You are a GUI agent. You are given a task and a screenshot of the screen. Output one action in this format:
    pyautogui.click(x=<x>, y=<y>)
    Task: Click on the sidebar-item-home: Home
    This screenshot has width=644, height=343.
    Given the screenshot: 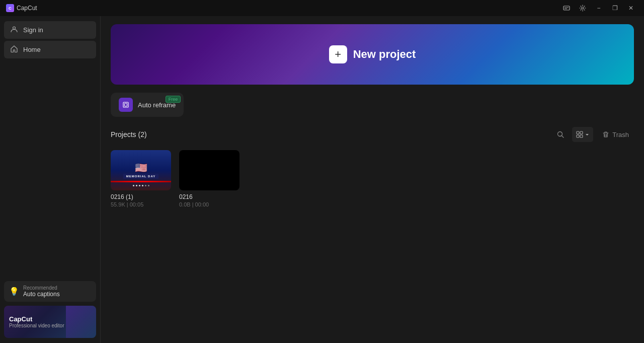 What is the action you would take?
    pyautogui.click(x=50, y=49)
    